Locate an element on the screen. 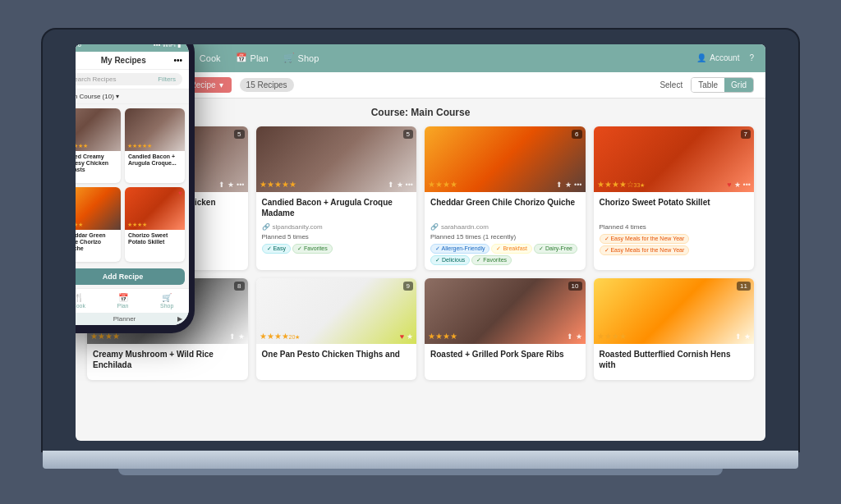  recipe-card-2: 5 ★★★★★ ⬆ ★ ••• Candied Bacon + is located at coordinates (337, 199).